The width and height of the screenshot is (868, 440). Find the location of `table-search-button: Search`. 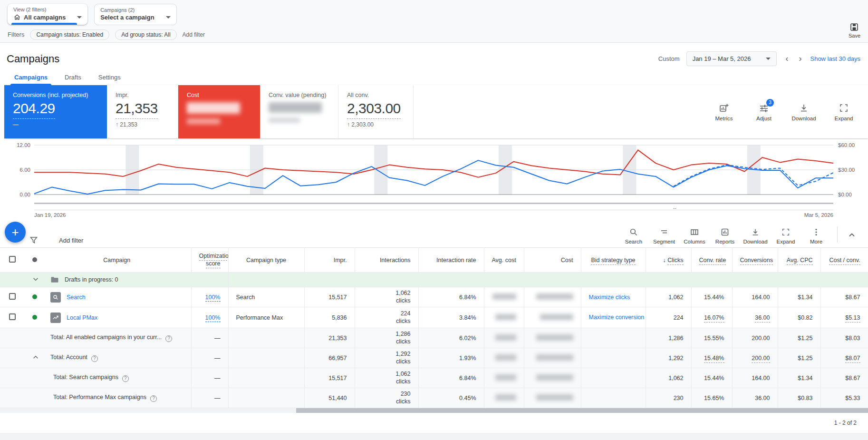

table-search-button: Search is located at coordinates (634, 236).